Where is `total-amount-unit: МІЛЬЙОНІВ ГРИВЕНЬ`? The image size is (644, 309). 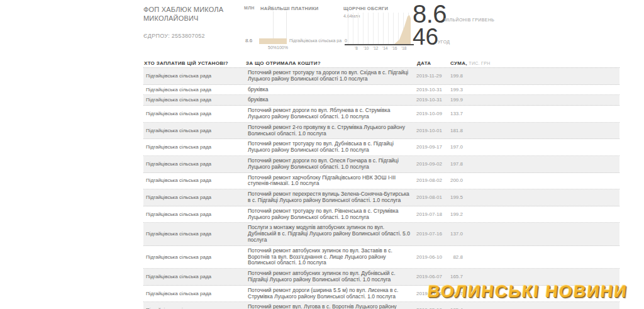 total-amount-unit: МІЛЬЙОНІВ ГРИВЕНЬ is located at coordinates (469, 20).